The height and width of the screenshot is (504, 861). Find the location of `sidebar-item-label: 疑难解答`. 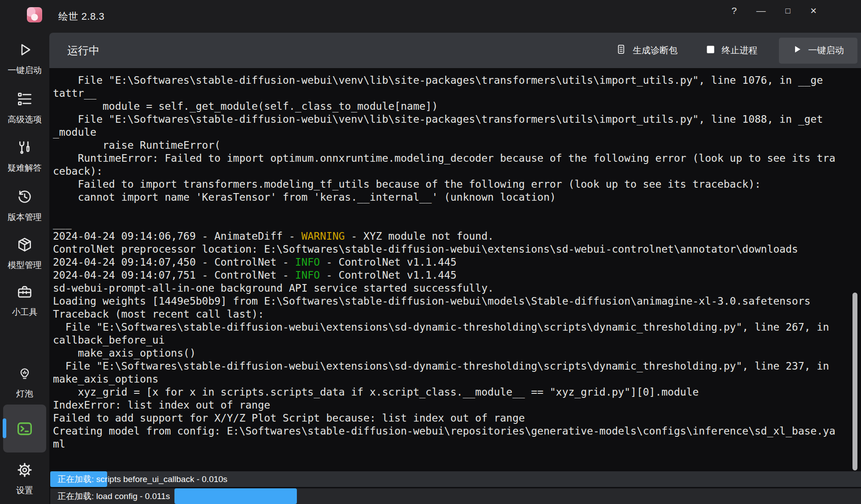

sidebar-item-label: 疑难解答 is located at coordinates (25, 168).